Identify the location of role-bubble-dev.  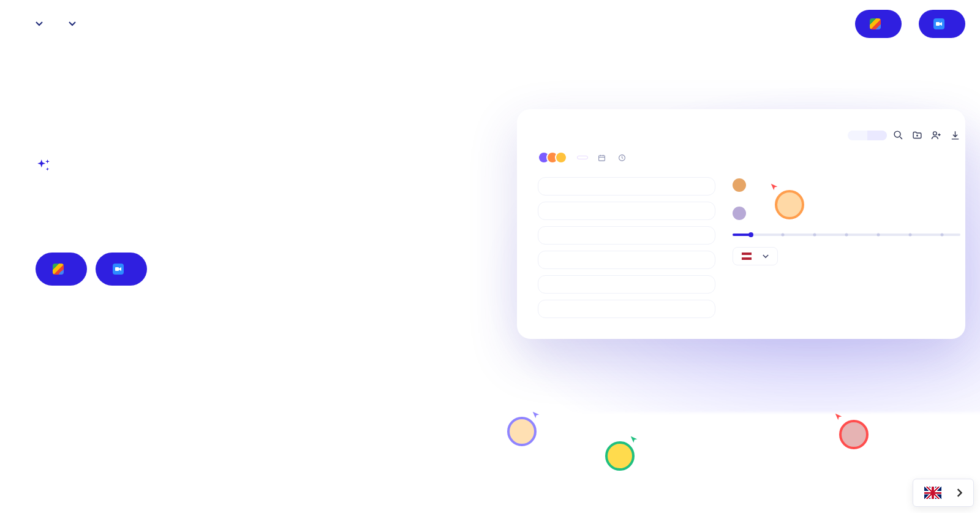
(856, 435).